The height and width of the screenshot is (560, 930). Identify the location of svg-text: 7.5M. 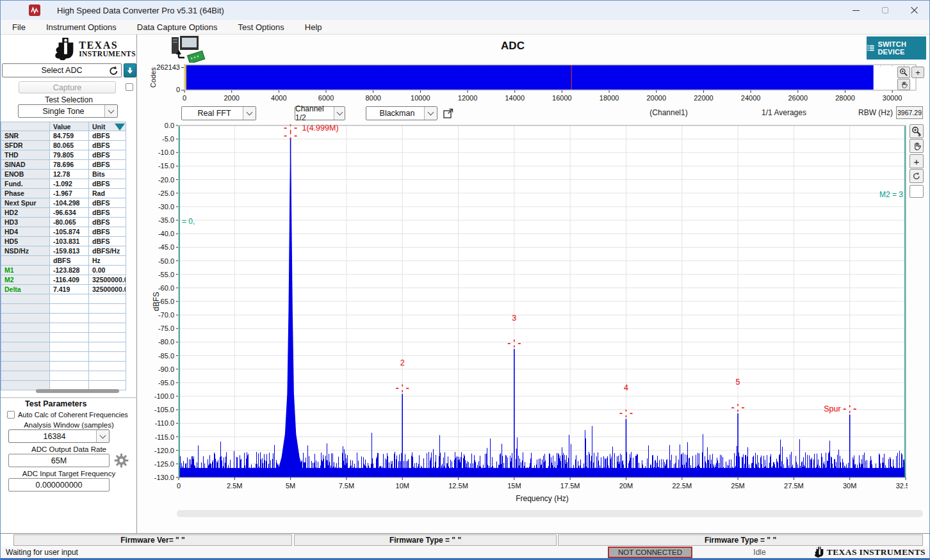
(347, 486).